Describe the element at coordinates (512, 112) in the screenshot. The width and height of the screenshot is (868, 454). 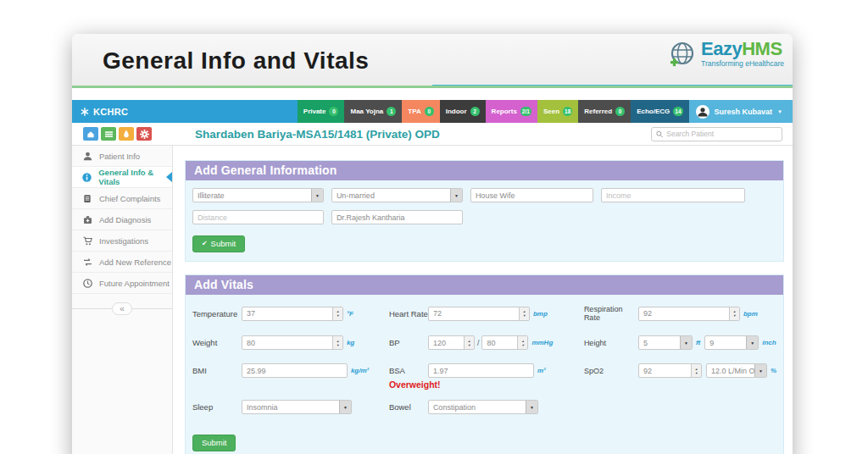
I see `nav-badge-reports: Reports 2/1` at that location.